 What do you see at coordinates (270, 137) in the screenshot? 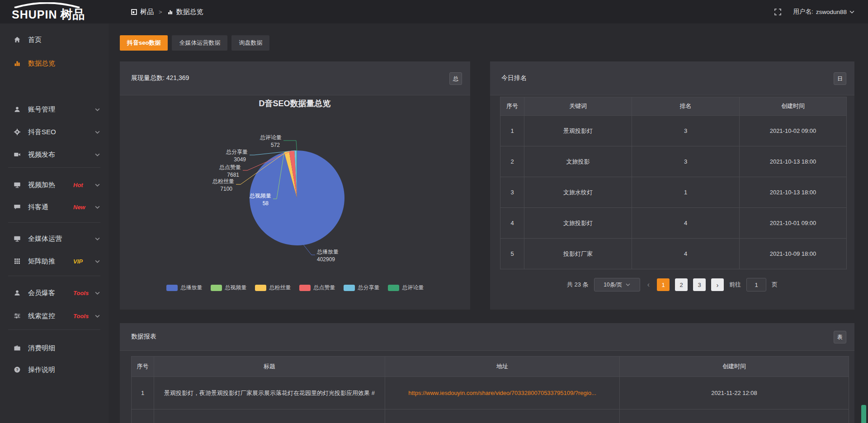
I see `pie-label-comments: 总评论量` at bounding box center [270, 137].